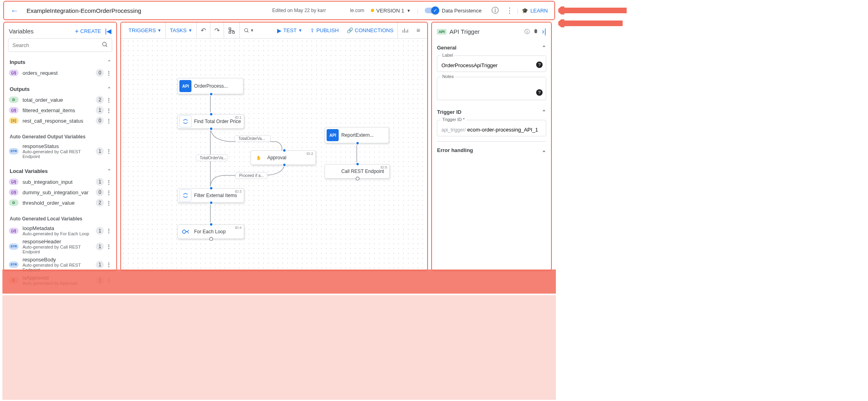 The height and width of the screenshot is (401, 868). I want to click on info-icon: ⓘ, so click(495, 10).